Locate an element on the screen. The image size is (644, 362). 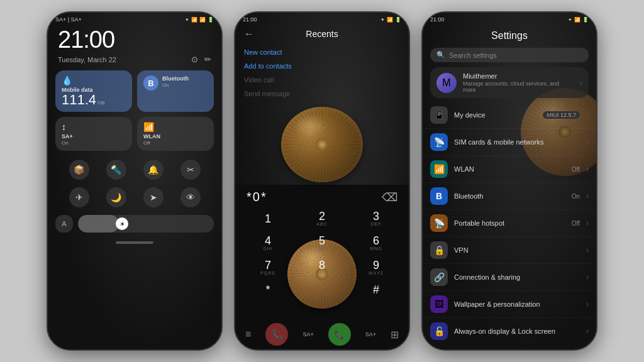
bottom-nav-bar: ≡ 📞 SA+ 📞 SA+ ⊞ is located at coordinates (322, 334).